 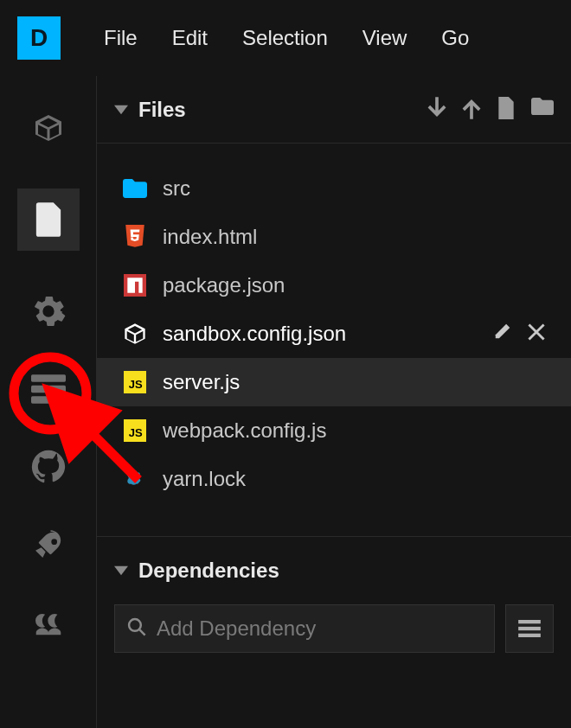 I want to click on file-row: yarn.lock, so click(x=334, y=479).